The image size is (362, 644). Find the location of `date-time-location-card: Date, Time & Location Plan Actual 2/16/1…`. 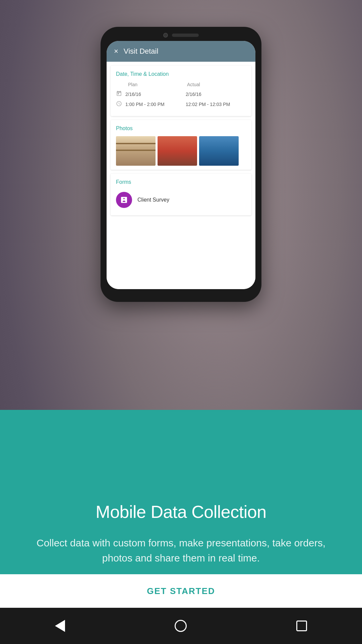

date-time-location-card: Date, Time & Location Plan Actual 2/16/1… is located at coordinates (181, 91).